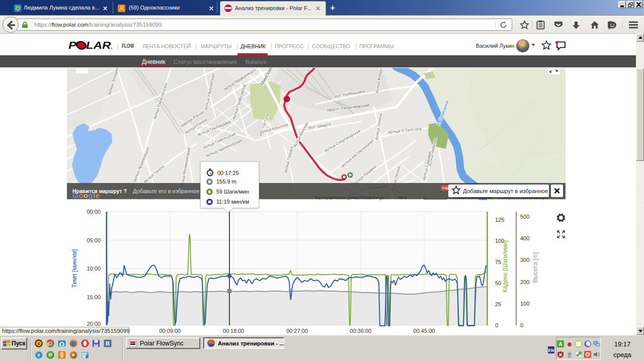 The height and width of the screenshot is (362, 644). What do you see at coordinates (94, 212) in the screenshot?
I see `svg-text: 00:00` at bounding box center [94, 212].